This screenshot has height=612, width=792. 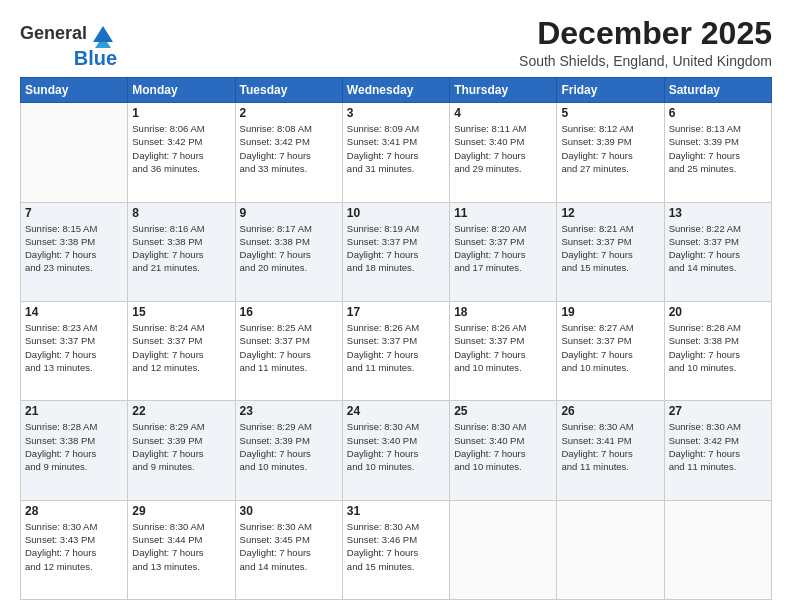 I want to click on logo: General Blue, so click(x=68, y=44).